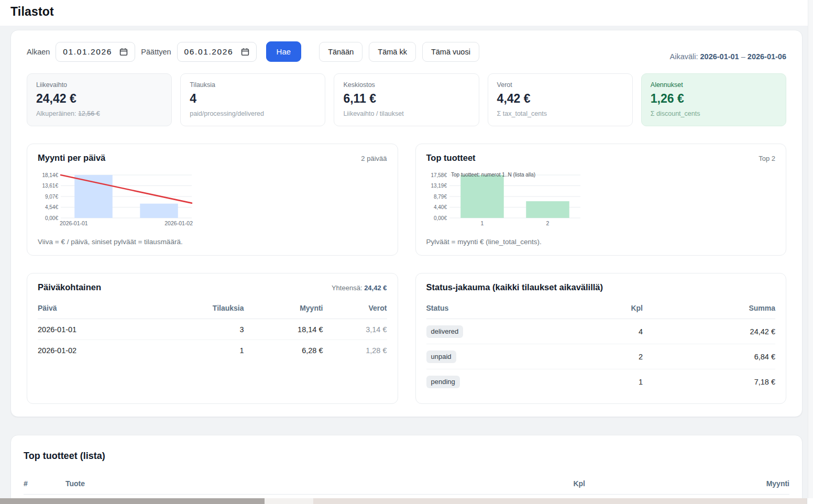 The image size is (813, 504). I want to click on svg-text: 18,14€, so click(50, 175).